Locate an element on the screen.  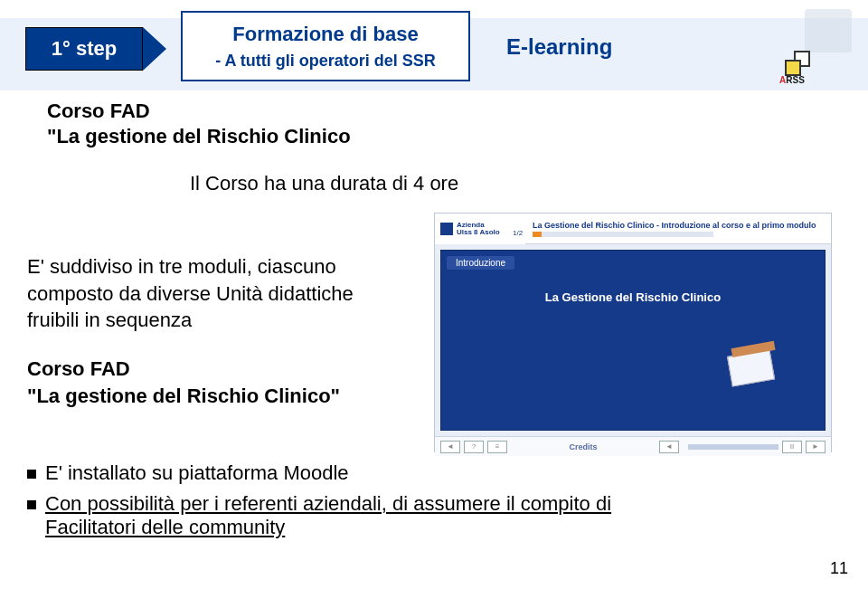
player-controls: ◄ ? ≡ Credits ◄ II ► is located at coordinates (633, 446).